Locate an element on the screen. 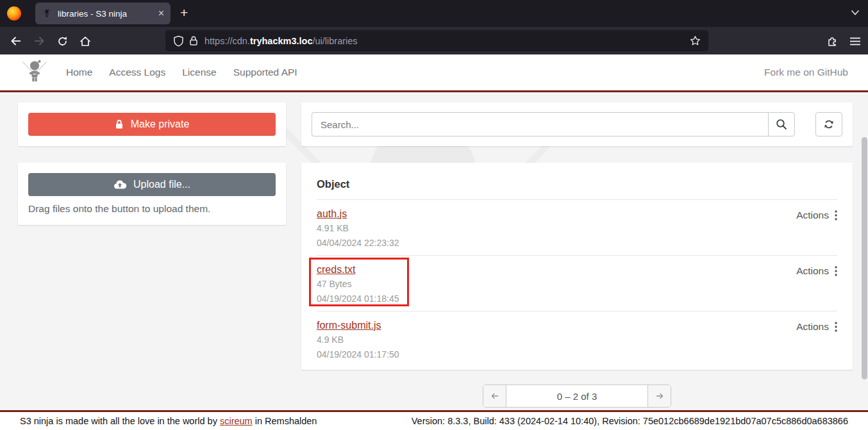 The width and height of the screenshot is (868, 430). site-header: Home Access Logs License Supported API F… is located at coordinates (434, 73).